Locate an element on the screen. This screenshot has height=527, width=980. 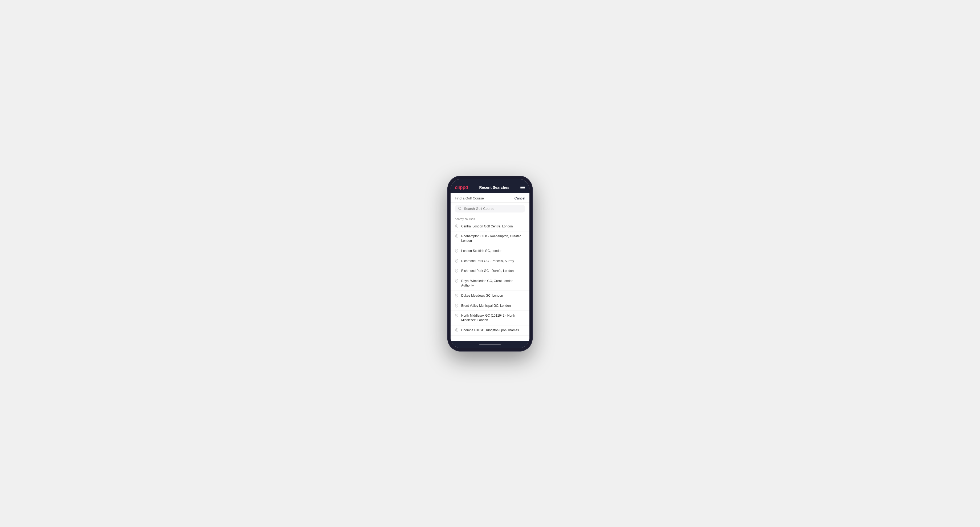
list-item: Royal Wimbledon GC, Great London Authori… is located at coordinates (490, 284).